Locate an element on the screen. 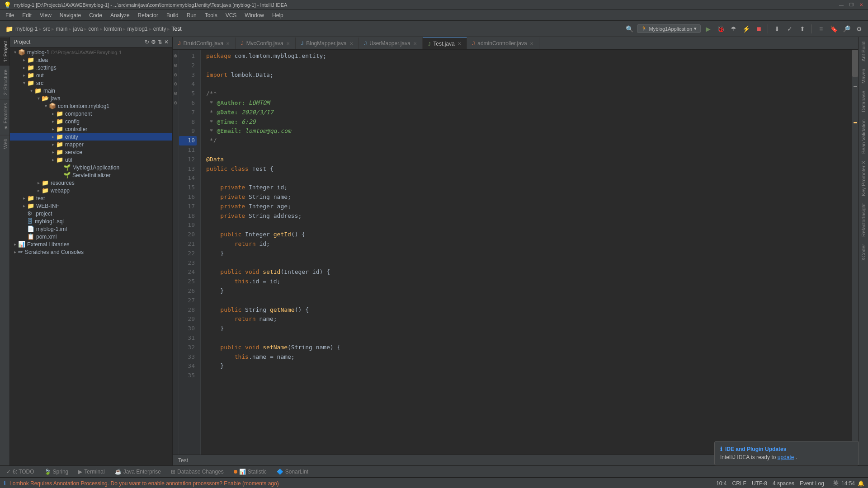 The width and height of the screenshot is (868, 488). close-test-tab: ✕ is located at coordinates (459, 43).